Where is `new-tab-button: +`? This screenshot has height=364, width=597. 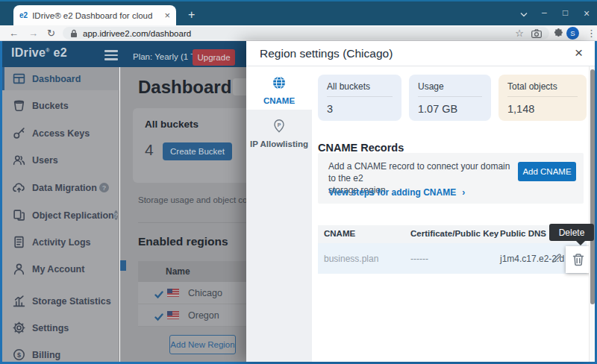
new-tab-button: + is located at coordinates (191, 15).